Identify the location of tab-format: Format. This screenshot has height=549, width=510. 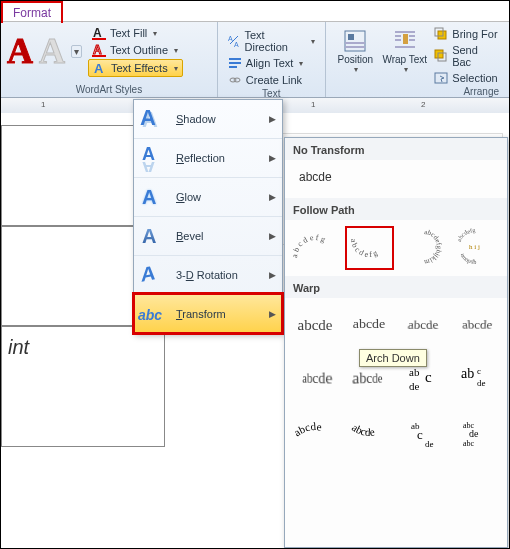
(32, 12).